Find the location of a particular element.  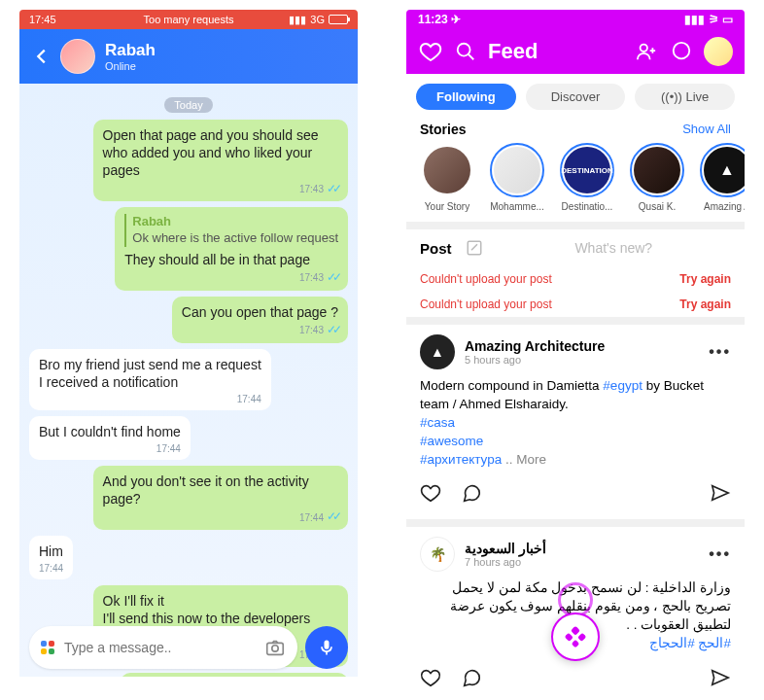

message-bubble: Can you open that page ?17:43✓✓ is located at coordinates (260, 320).